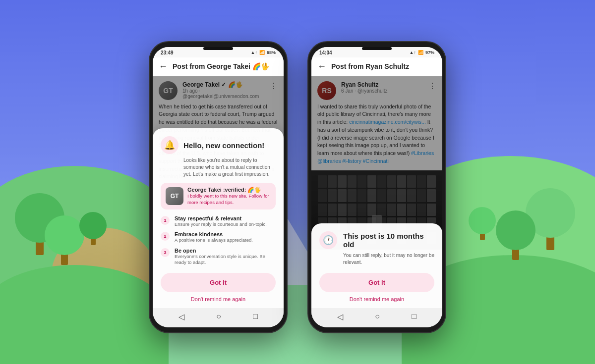  I want to click on phone-1-battery-text: 68%, so click(271, 52).